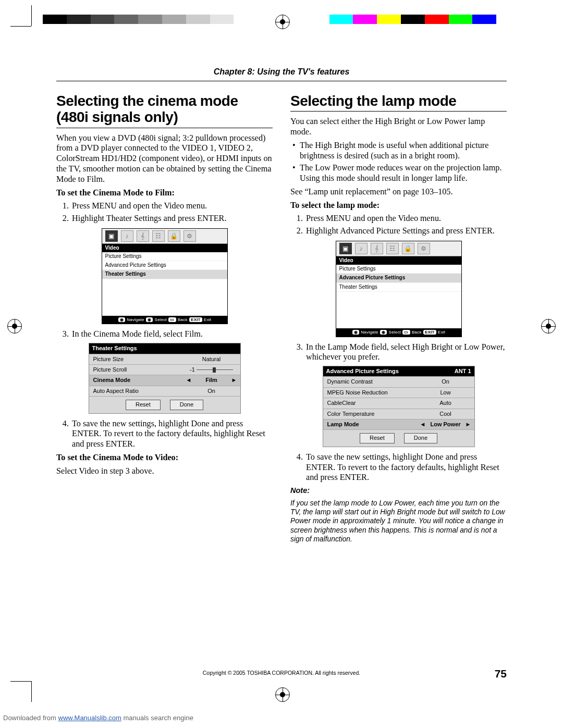 The height and width of the screenshot is (728, 563). Describe the element at coordinates (283, 695) in the screenshot. I see `registration-mark-bottom` at that location.